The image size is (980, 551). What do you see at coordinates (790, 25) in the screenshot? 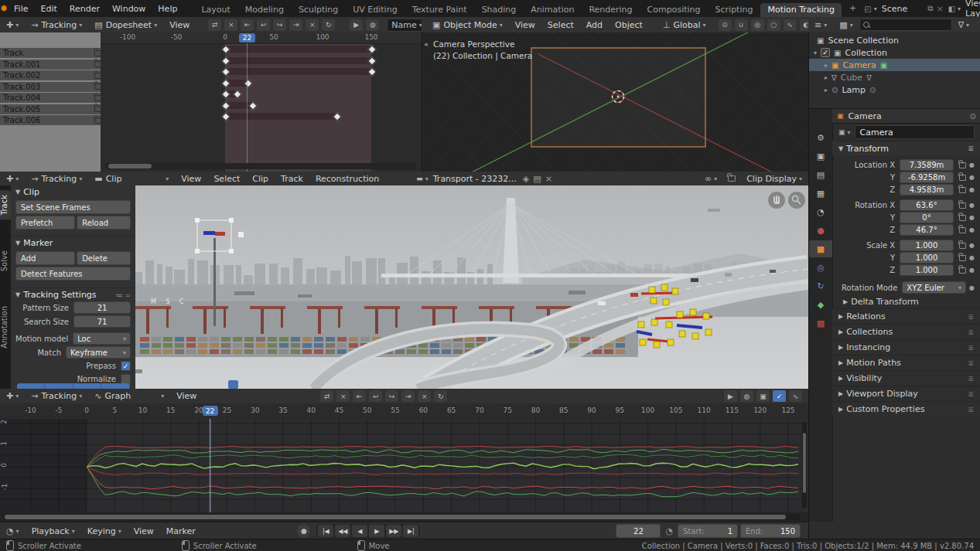
I see `gizmo-icon: ∿` at bounding box center [790, 25].